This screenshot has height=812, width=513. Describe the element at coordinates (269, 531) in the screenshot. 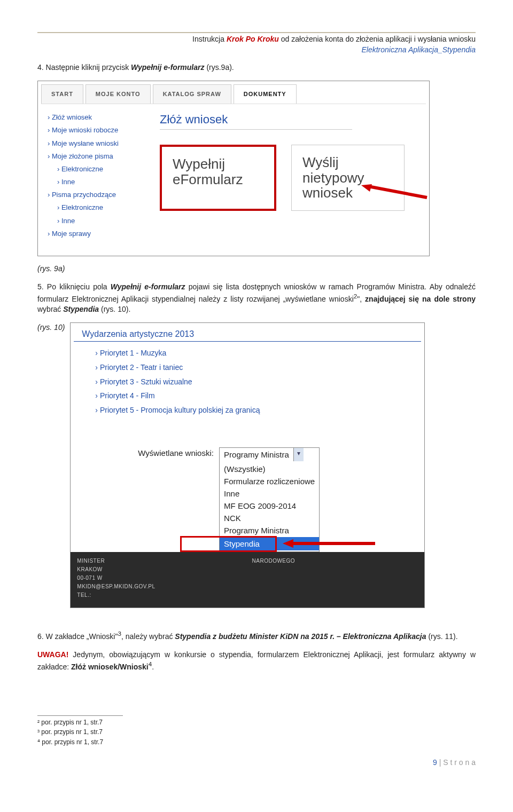

I see `dropdown-option: Programy Ministra` at that location.